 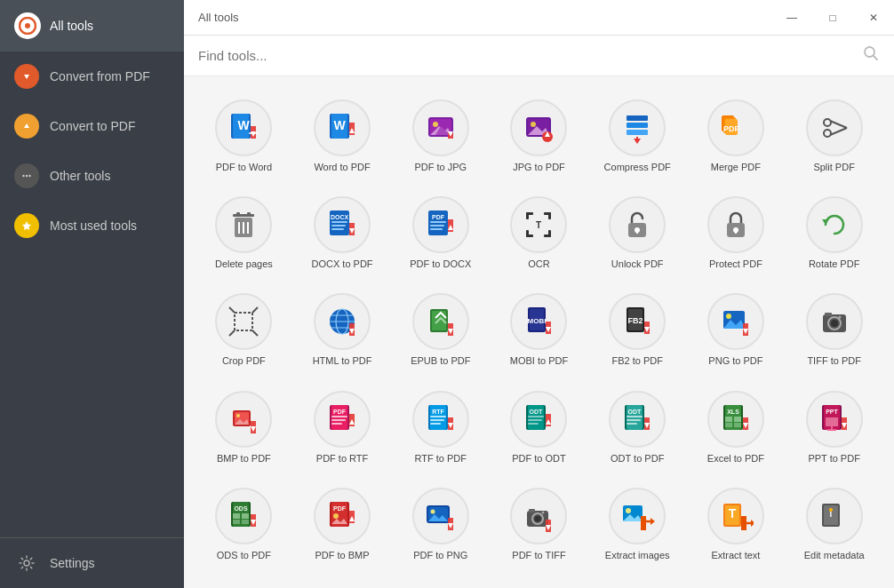 What do you see at coordinates (733, 412) in the screenshot?
I see `svg-text: XLS` at bounding box center [733, 412].